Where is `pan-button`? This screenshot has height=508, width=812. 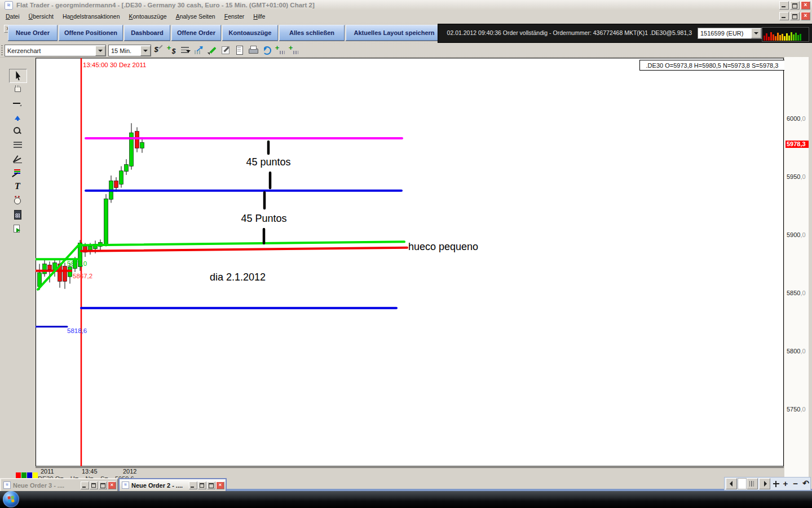
pan-button is located at coordinates (776, 484).